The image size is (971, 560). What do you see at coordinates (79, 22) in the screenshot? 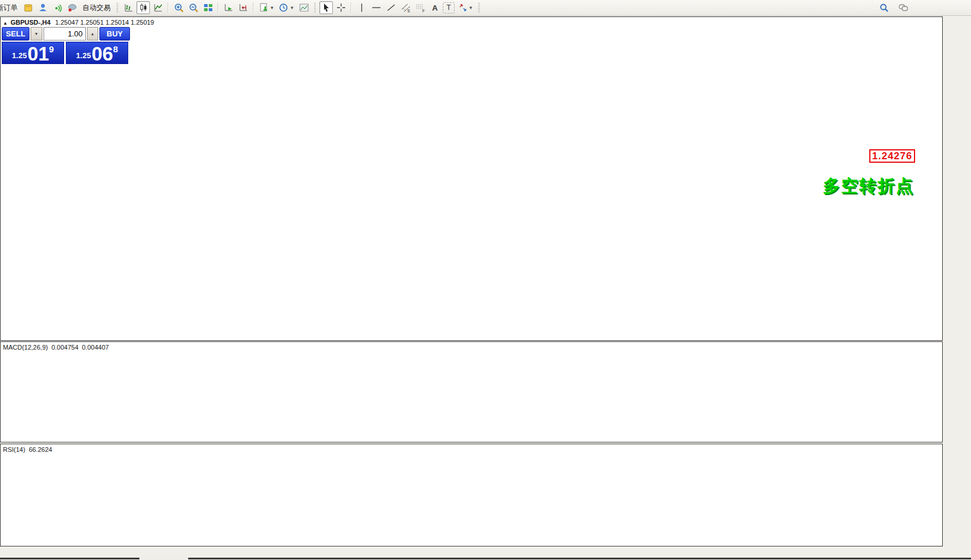
I see `chart-title: ▲GBPUSD-,H41.25047 1.25051 1.25014 1.250…` at bounding box center [79, 22].